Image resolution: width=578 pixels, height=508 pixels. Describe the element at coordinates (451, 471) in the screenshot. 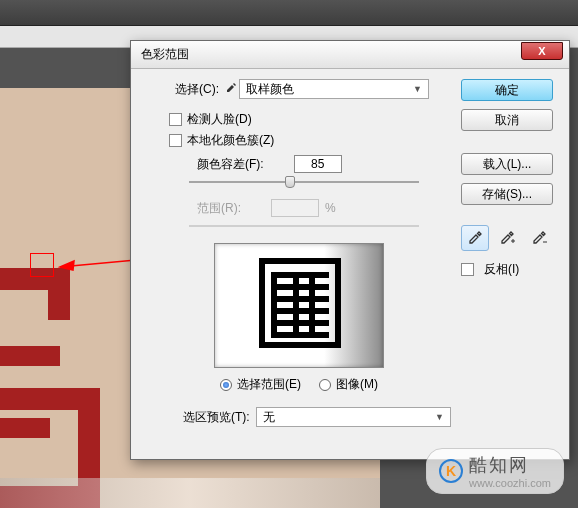

I see `watermark-logo: K` at that location.